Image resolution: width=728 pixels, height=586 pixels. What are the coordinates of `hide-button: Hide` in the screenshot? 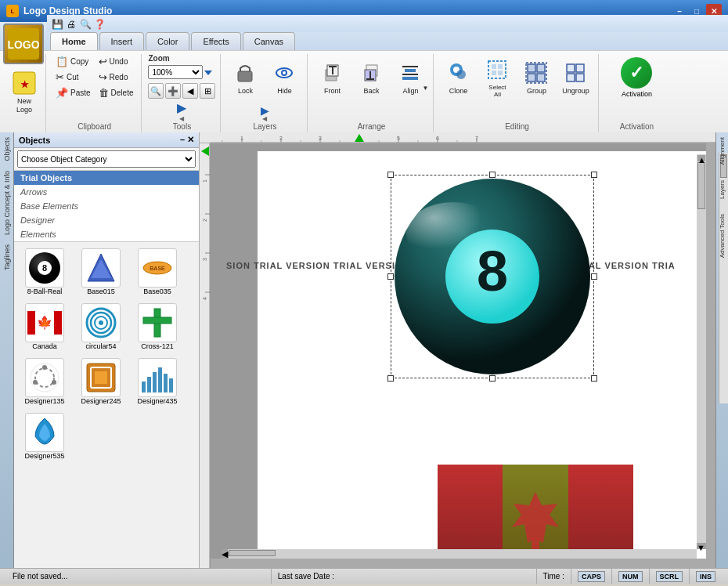 It's located at (284, 78).